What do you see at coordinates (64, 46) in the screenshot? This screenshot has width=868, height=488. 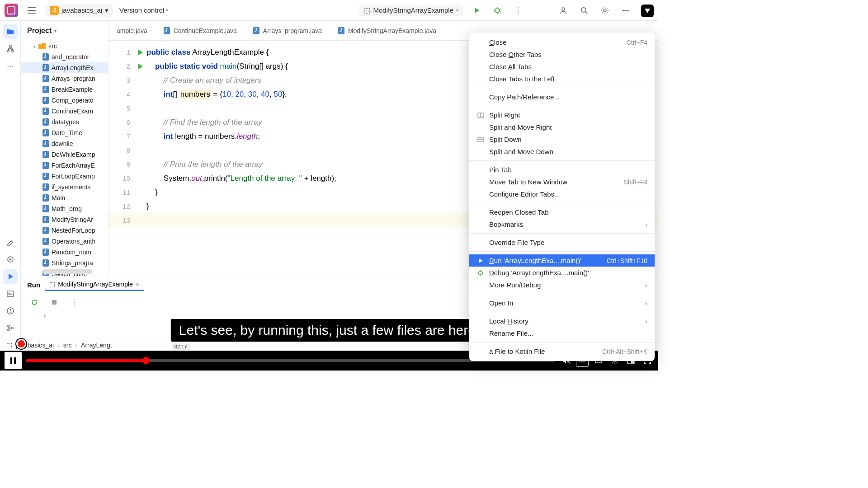 I see `tree-folder-src: ▾src` at bounding box center [64, 46].